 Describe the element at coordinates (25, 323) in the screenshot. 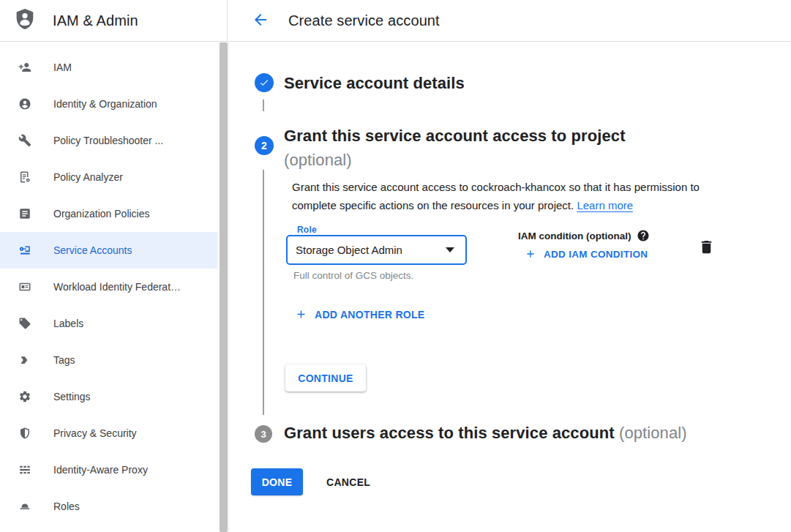

I see `label-tag-icon` at that location.